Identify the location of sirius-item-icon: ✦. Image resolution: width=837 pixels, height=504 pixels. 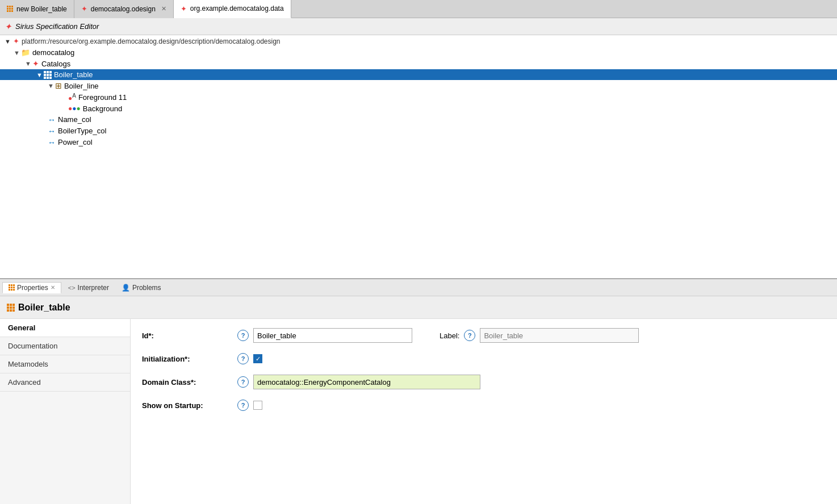
(36, 64).